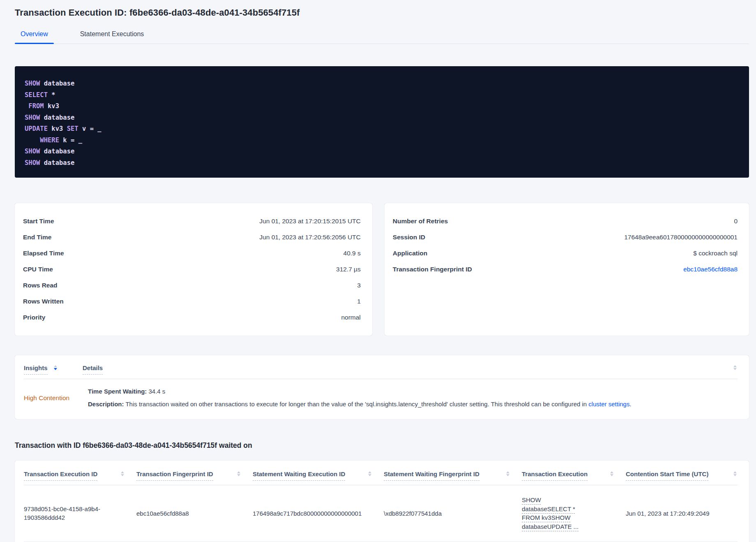  I want to click on row-value: 40.9 s, so click(352, 253).